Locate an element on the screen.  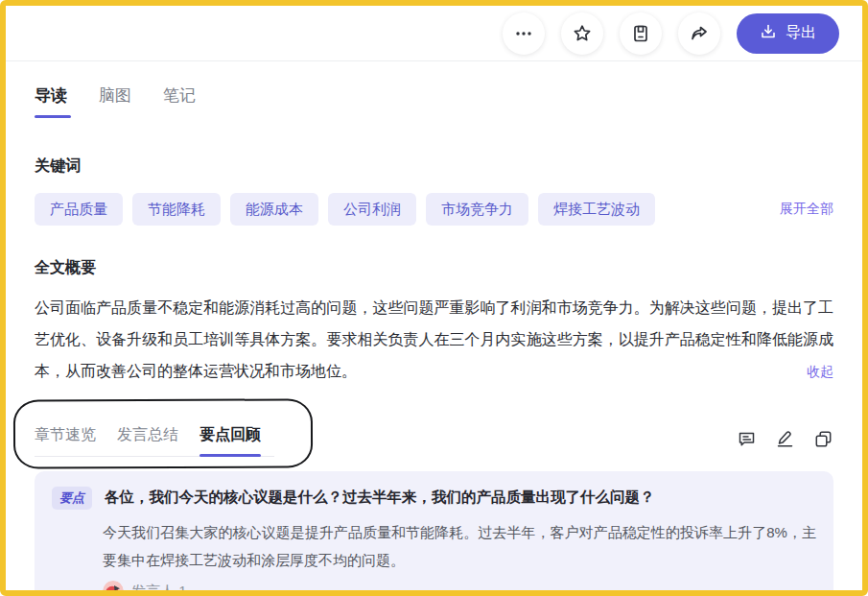
speaker-row: 发言人 1 is located at coordinates (459, 588).